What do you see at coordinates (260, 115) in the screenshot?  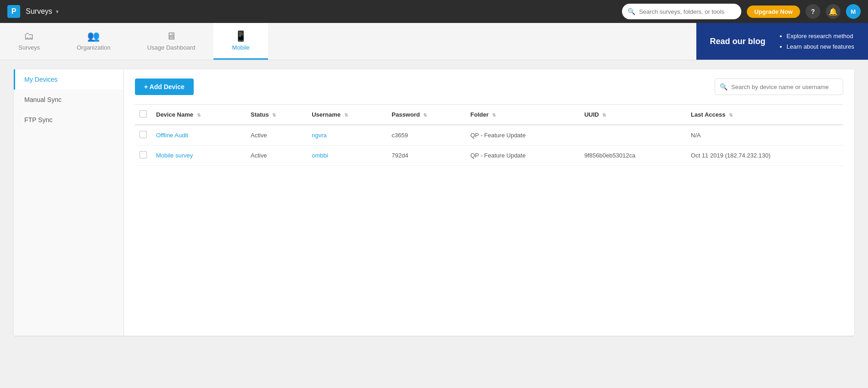 I see `col-status-label: Status` at bounding box center [260, 115].